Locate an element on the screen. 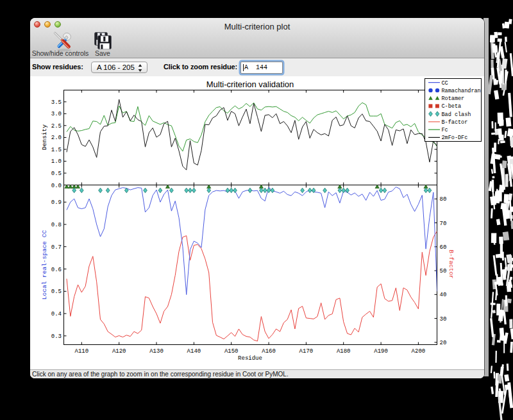 The image size is (513, 420). svg-text: 2.0 is located at coordinates (56, 138).